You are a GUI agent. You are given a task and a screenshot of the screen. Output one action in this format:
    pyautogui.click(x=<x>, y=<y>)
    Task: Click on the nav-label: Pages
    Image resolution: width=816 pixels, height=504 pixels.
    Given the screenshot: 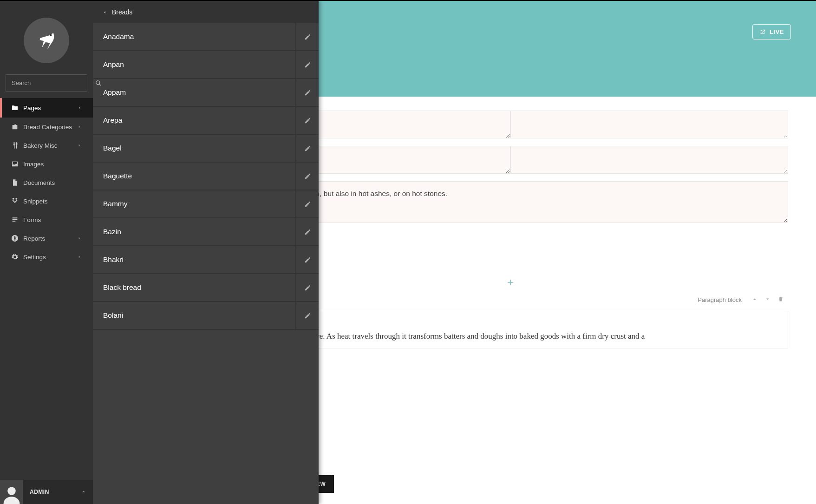 What is the action you would take?
    pyautogui.click(x=50, y=108)
    